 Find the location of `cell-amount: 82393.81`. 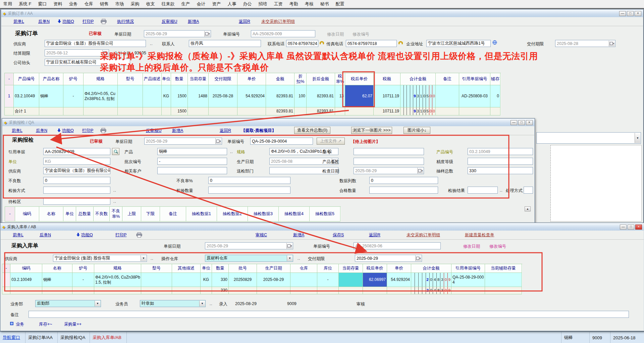

cell-amount: 82393.81 is located at coordinates (280, 96).